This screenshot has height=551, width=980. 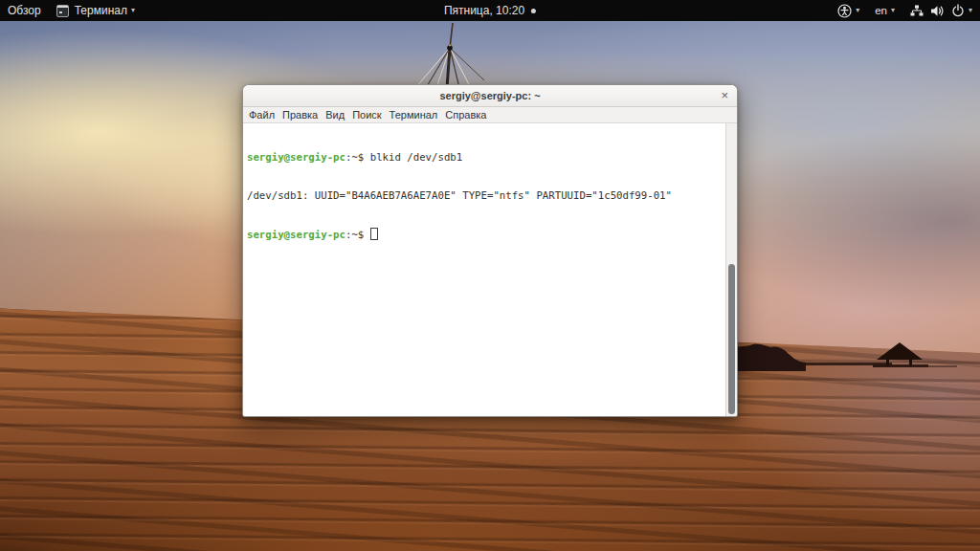 What do you see at coordinates (880, 11) in the screenshot?
I see `keyboard-layout-label: en` at bounding box center [880, 11].